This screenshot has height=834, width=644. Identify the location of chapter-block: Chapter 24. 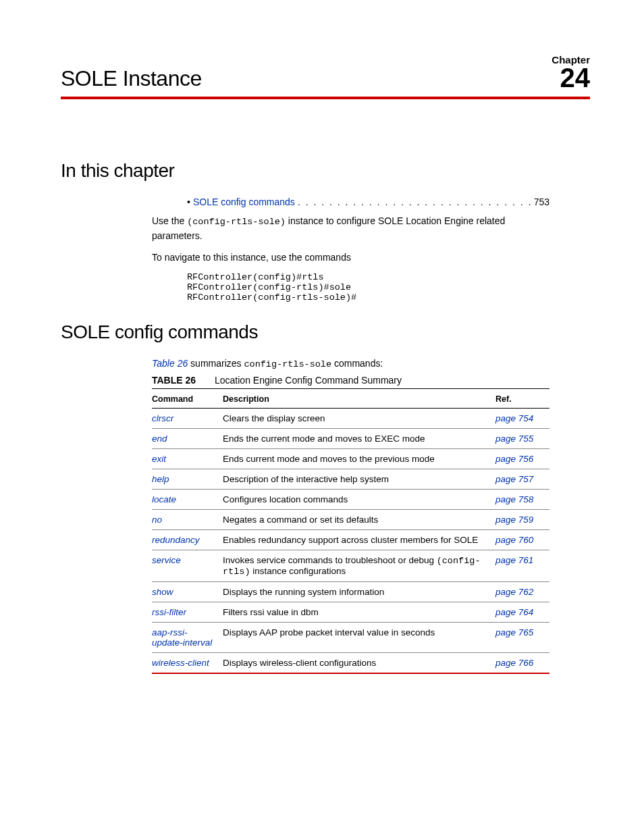
(571, 73).